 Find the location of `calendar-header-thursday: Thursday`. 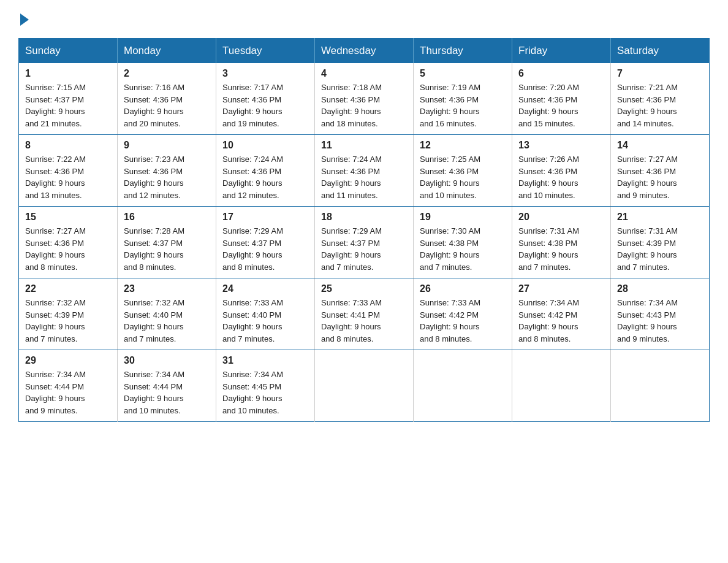

calendar-header-thursday: Thursday is located at coordinates (463, 52).